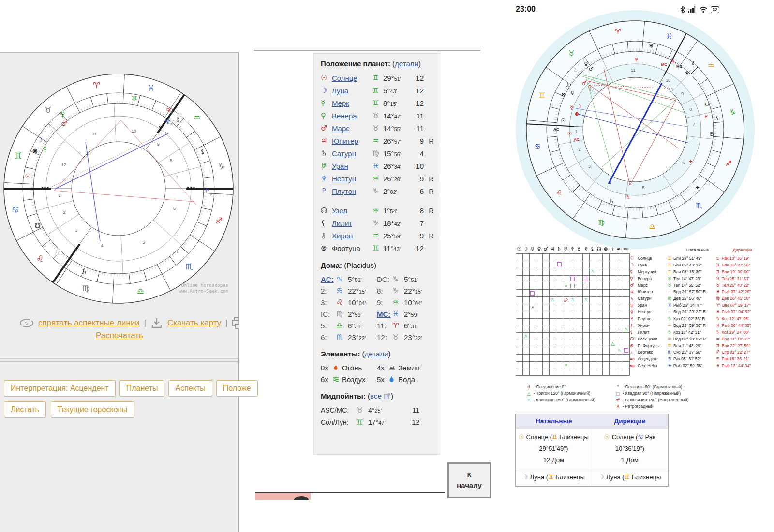 This screenshot has height=532, width=774. What do you see at coordinates (25, 410) in the screenshot?
I see `nav-button: Листать` at bounding box center [25, 410].